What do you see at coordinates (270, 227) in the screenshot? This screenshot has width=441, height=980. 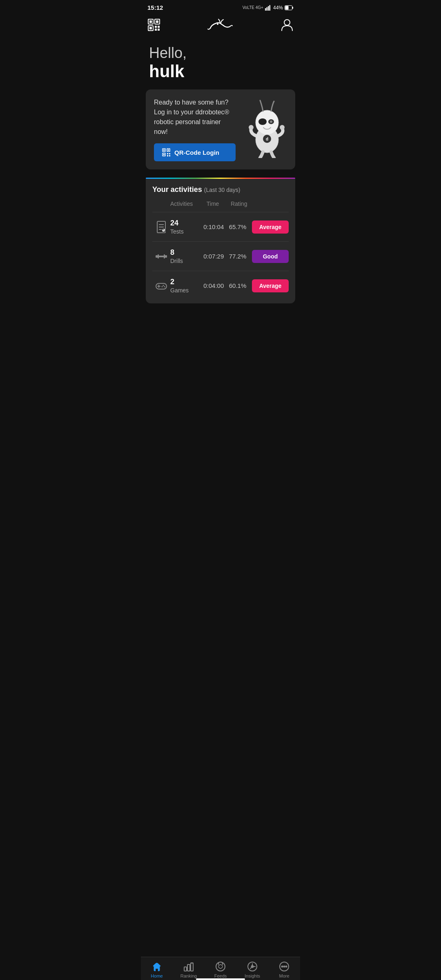 I see `test-badge: Average` at bounding box center [270, 227].